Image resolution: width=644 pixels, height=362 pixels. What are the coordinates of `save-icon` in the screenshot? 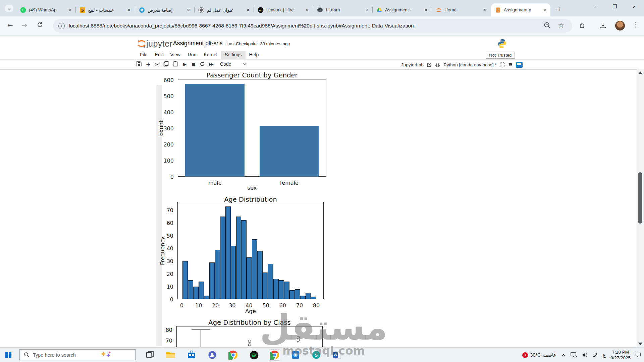 It's located at (139, 64).